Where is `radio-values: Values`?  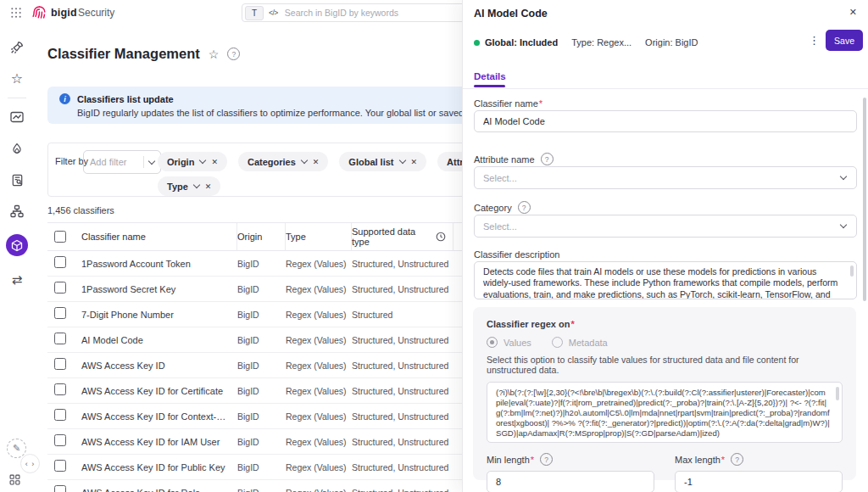
radio-values: Values is located at coordinates (509, 343).